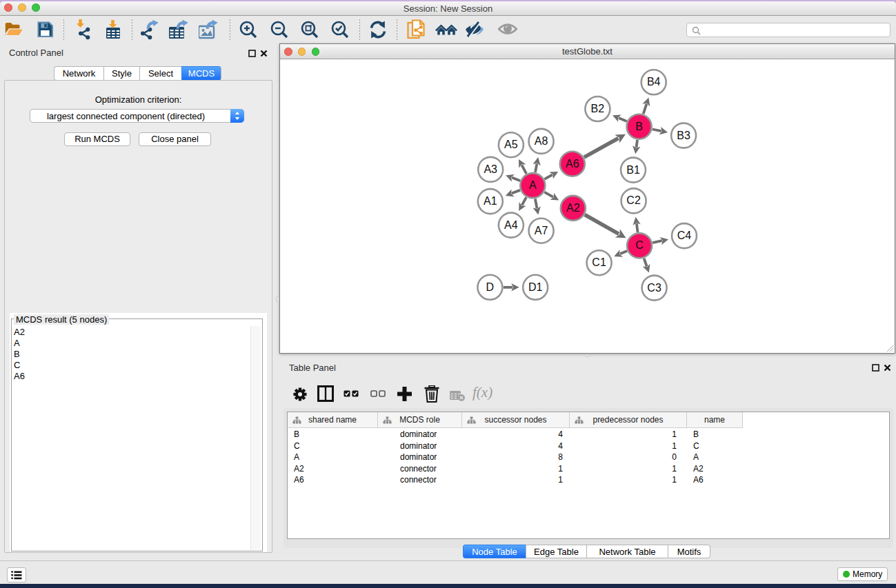  I want to click on svg-text: C2, so click(633, 200).